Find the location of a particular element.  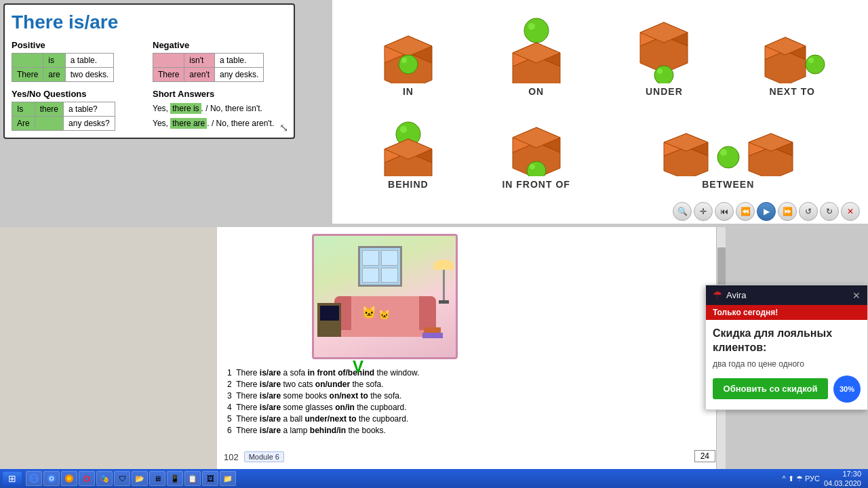

cell: a table? is located at coordinates (90, 110).